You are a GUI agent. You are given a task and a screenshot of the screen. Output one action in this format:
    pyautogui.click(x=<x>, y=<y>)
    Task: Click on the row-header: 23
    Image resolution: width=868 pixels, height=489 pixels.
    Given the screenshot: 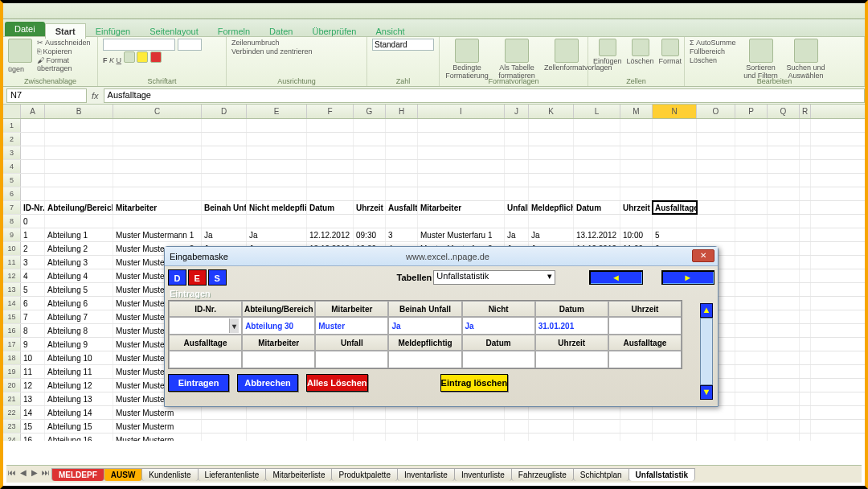 What is the action you would take?
    pyautogui.click(x=12, y=426)
    